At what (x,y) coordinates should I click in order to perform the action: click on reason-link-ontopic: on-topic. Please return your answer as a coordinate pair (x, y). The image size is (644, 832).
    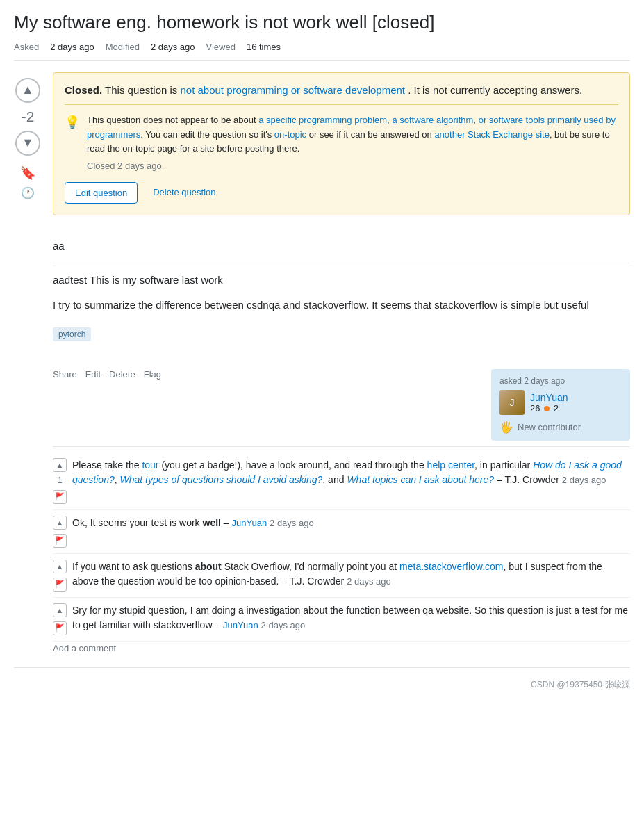
    Looking at the image, I should click on (290, 135).